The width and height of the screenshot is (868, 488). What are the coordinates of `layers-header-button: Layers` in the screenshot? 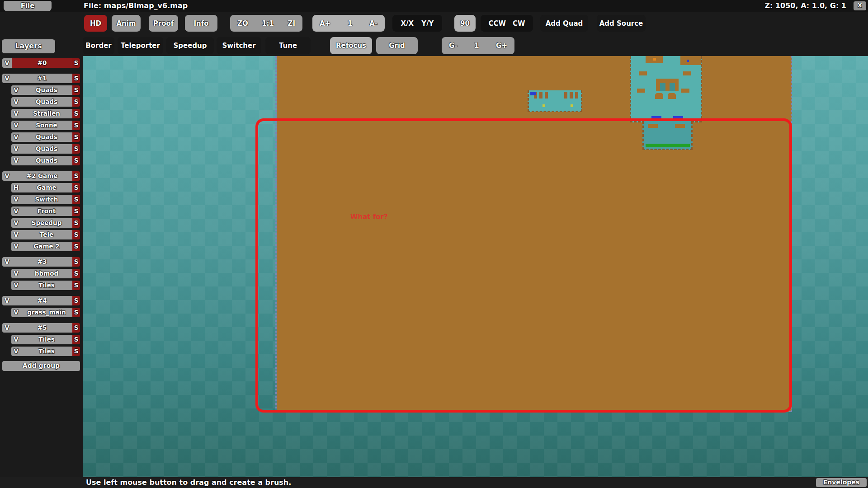 It's located at (28, 46).